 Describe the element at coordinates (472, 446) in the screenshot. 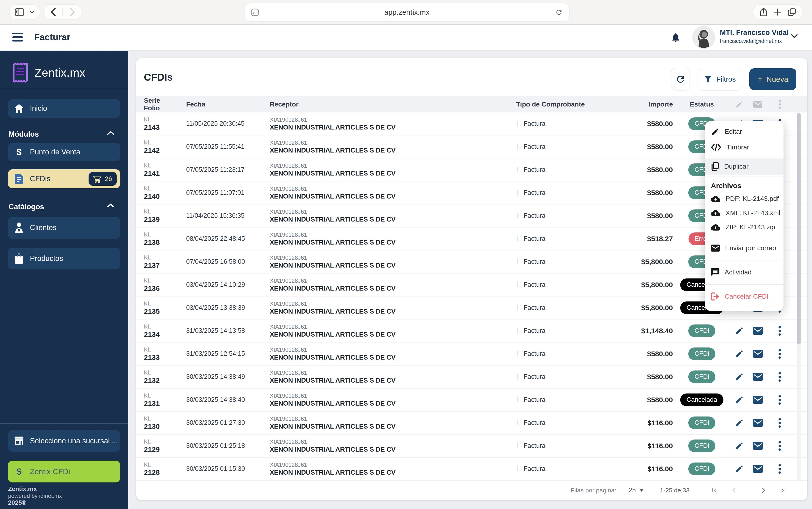

I see `table-row: KL212930/03/2025 01:25:18XIA190128J61XEN…` at that location.